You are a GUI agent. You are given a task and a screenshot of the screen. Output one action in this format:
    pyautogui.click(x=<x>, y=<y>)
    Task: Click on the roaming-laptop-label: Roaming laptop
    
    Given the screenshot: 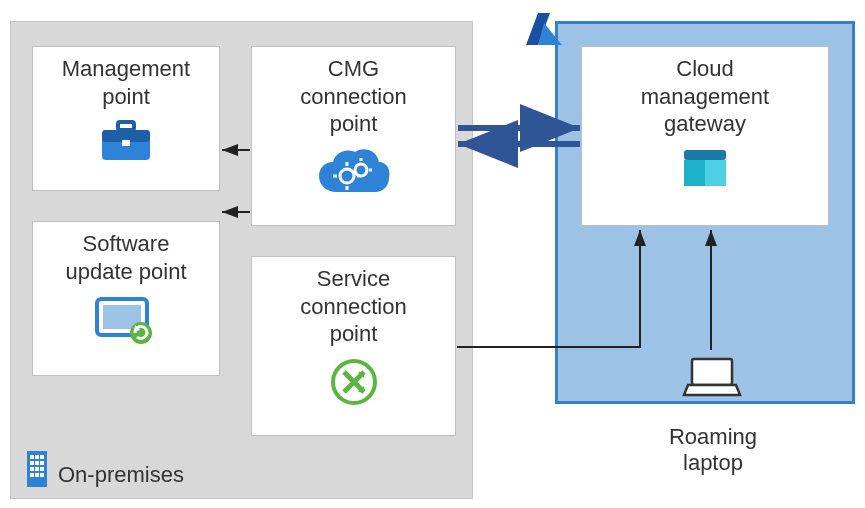 What is the action you would take?
    pyautogui.click(x=713, y=450)
    